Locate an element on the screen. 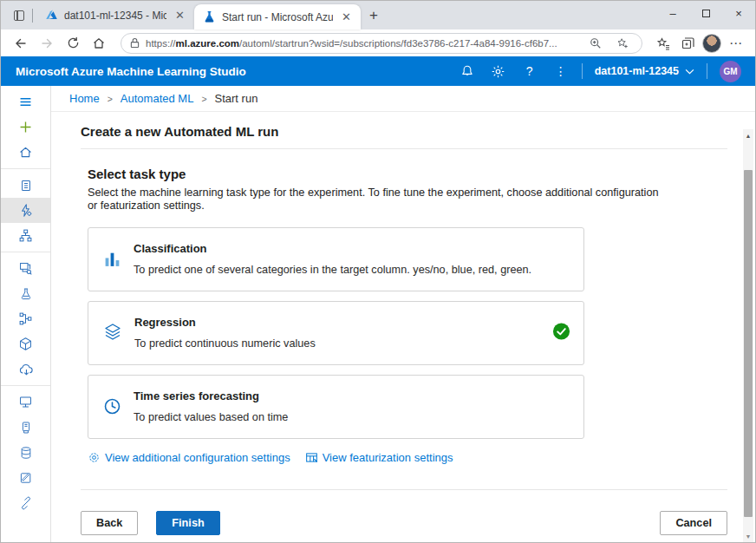 The image size is (756, 543). add-favorite-icon is located at coordinates (622, 43).